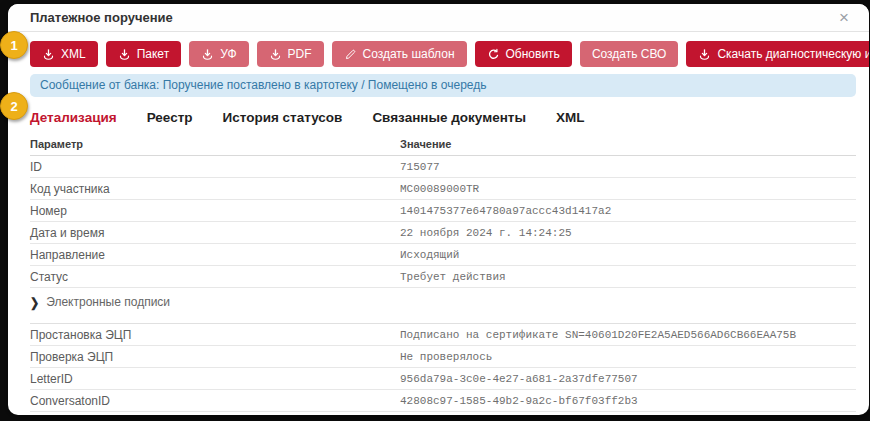 Image resolution: width=870 pixels, height=421 pixels. What do you see at coordinates (34, 302) in the screenshot?
I see `chevron-right-icon: ❯` at bounding box center [34, 302].